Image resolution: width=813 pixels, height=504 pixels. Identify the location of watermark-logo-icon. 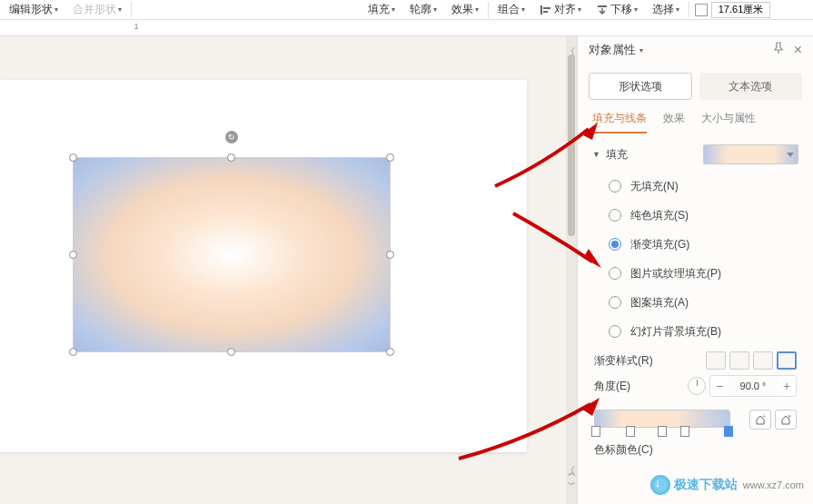
(660, 485).